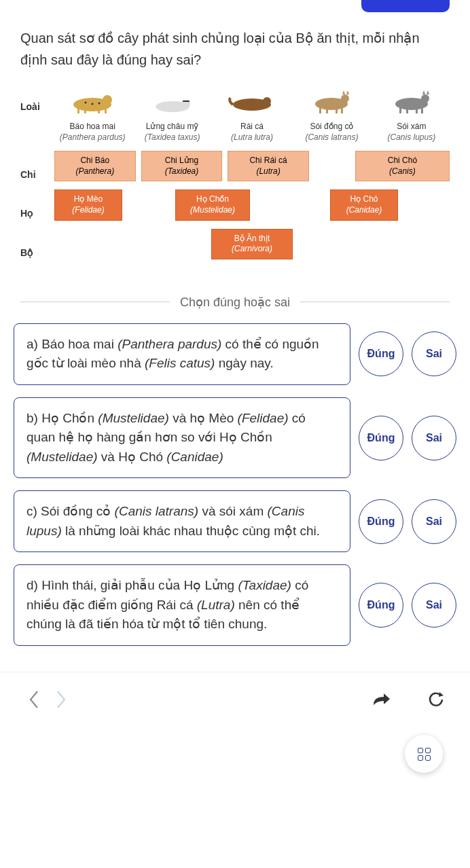 Image resolution: width=470 pixels, height=868 pixels. I want to click on family-box: Họ Chồn(Mustelidae), so click(213, 205).